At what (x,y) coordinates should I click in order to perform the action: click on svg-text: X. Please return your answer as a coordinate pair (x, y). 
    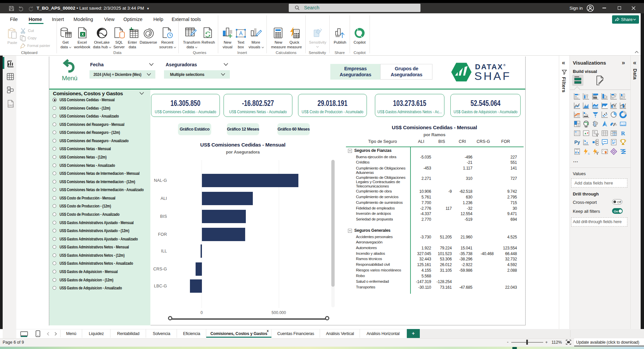
    Looking at the image, I should click on (83, 34).